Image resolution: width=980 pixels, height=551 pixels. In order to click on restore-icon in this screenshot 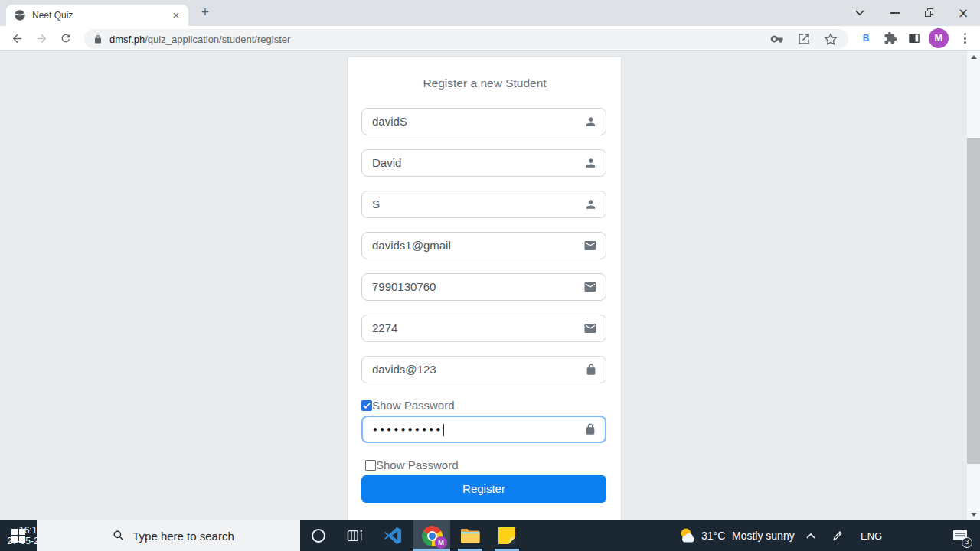, I will do `click(929, 12)`.